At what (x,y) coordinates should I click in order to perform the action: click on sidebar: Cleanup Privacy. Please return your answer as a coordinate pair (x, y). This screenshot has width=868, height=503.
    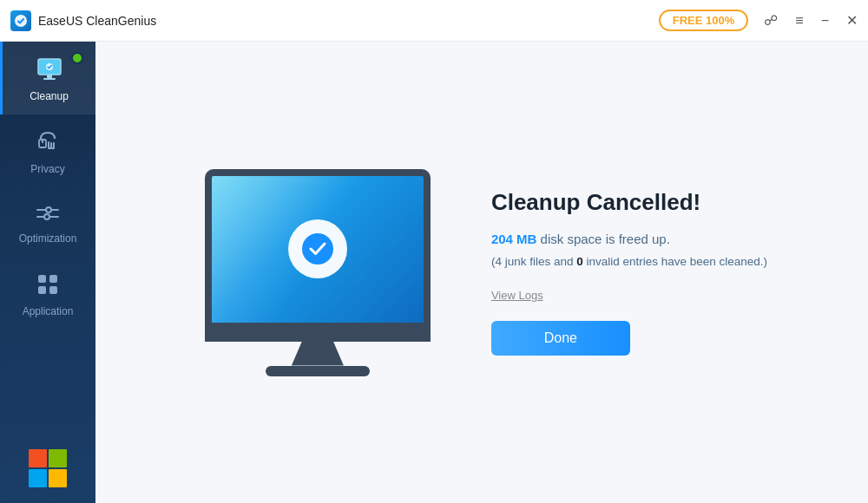
    Looking at the image, I should click on (48, 252).